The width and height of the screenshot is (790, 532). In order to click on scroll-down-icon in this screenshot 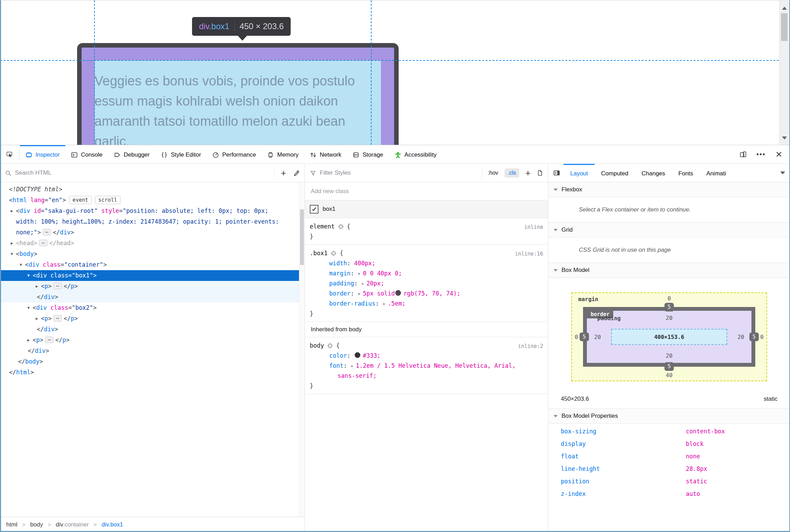, I will do `click(784, 139)`.